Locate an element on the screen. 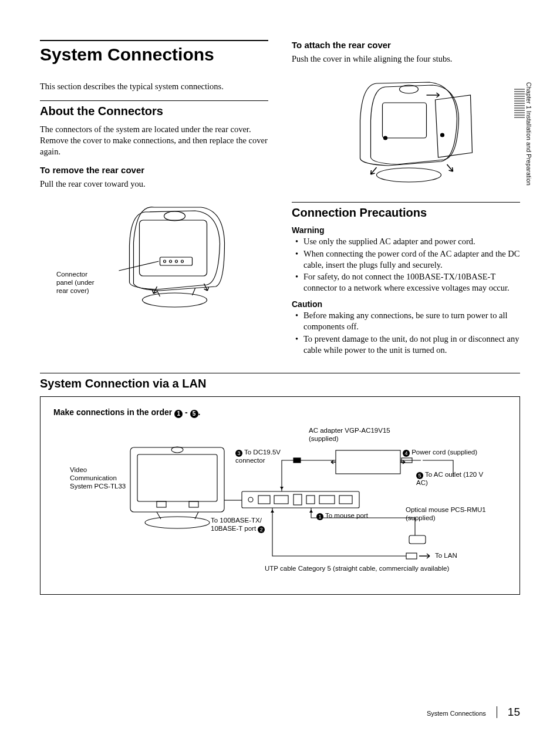 The height and width of the screenshot is (748, 560). caution-list: Before making any connections, be sure t… is located at coordinates (406, 332).